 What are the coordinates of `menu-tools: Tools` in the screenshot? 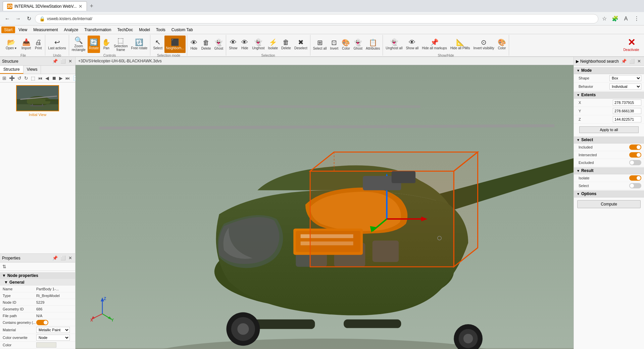 It's located at (161, 30).